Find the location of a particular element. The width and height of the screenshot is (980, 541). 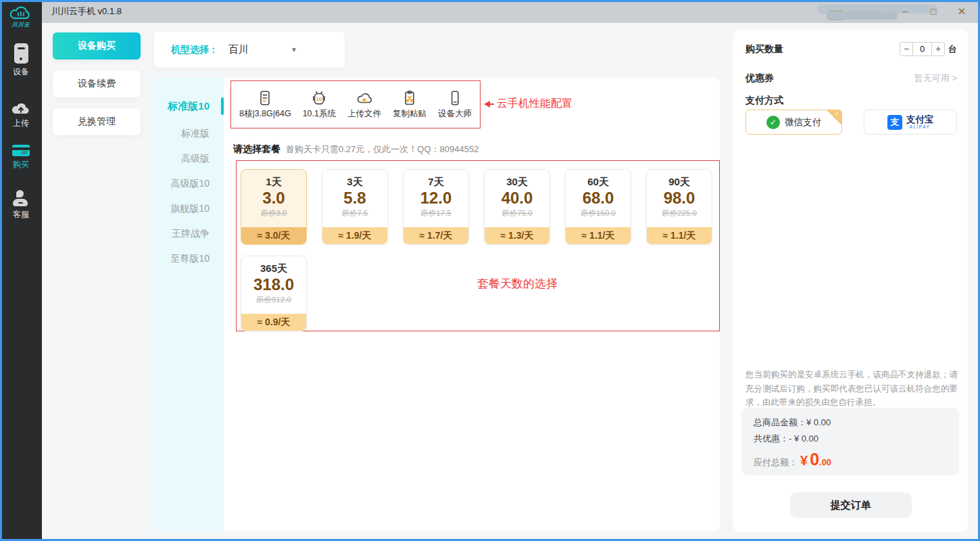

quantity-input is located at coordinates (922, 49).